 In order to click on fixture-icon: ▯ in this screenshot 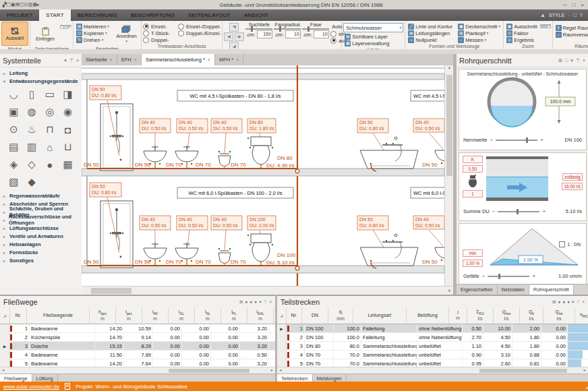, I will do `click(32, 94)`.